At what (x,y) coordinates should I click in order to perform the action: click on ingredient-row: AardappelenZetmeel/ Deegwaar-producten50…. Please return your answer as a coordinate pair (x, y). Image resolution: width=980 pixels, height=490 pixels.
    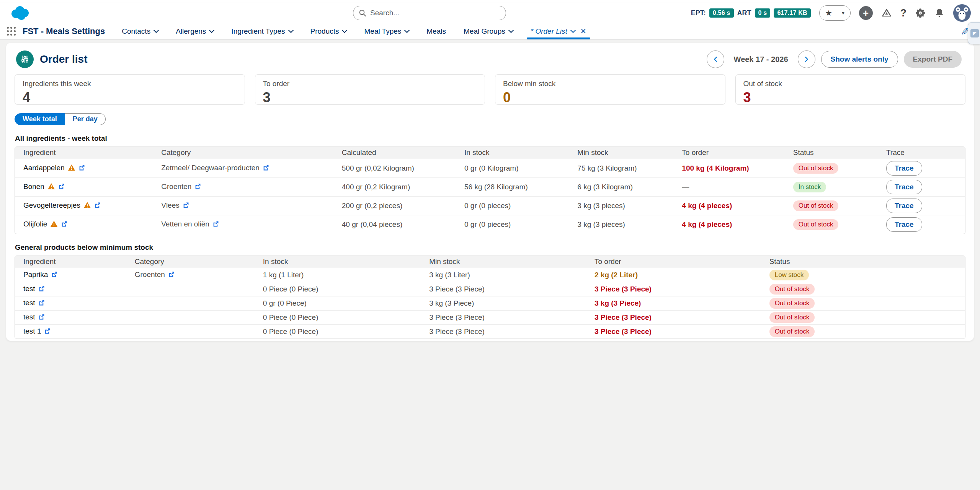
    Looking at the image, I should click on (490, 168).